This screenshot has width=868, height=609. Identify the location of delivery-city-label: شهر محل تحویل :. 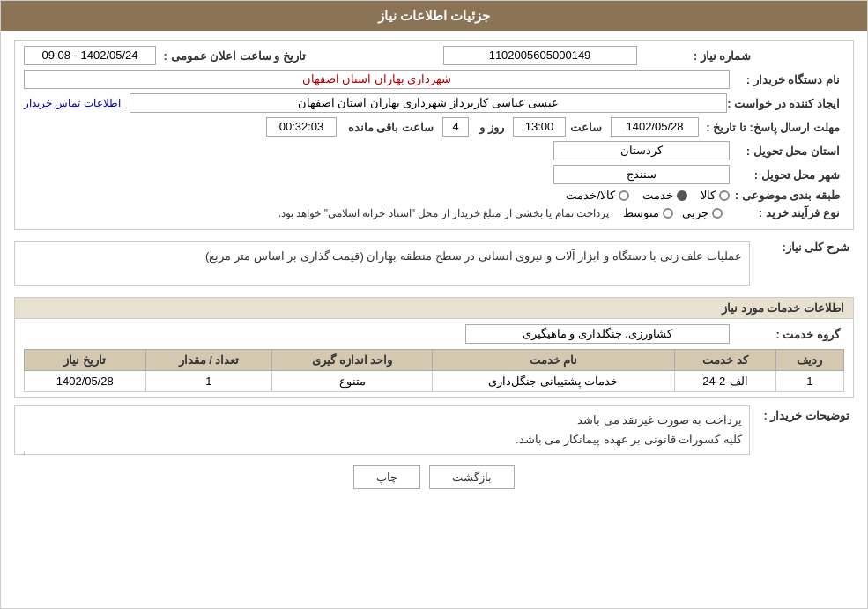
(787, 175).